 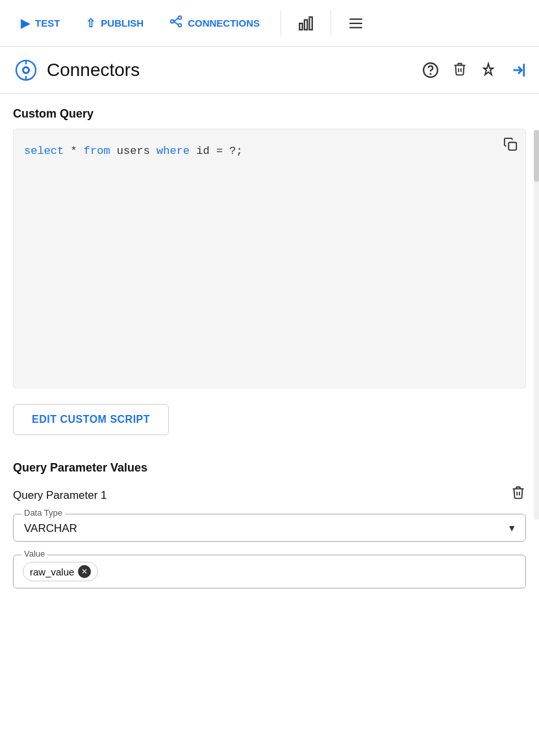 I want to click on query-parameter-1-row: Query Parameter 1, so click(x=270, y=496).